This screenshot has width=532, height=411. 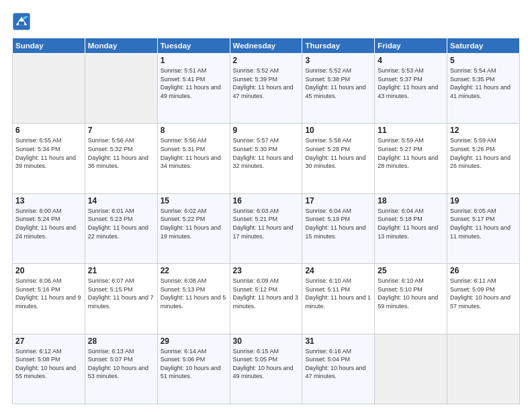 What do you see at coordinates (266, 228) in the screenshot?
I see `day-cell: 16Sunrise: 6:03 AM Sunset: 5:21 PM Dayli…` at bounding box center [266, 228].